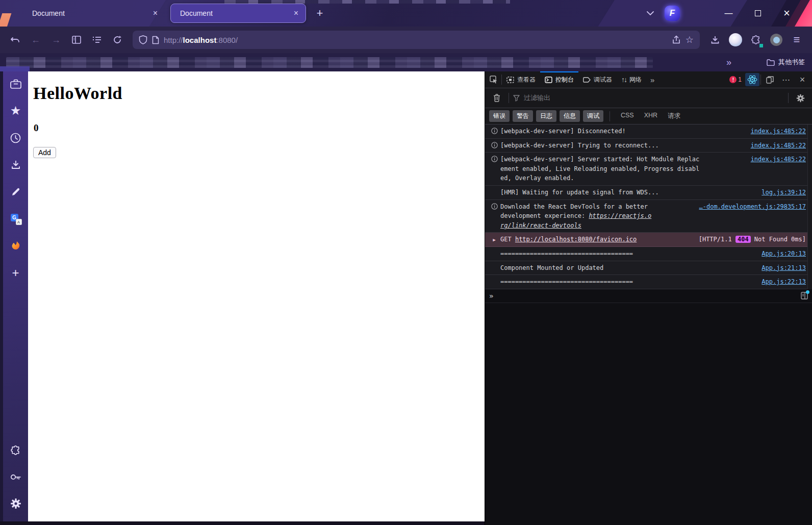  I want to click on other-bookmarks-label: 其他书签, so click(792, 62).